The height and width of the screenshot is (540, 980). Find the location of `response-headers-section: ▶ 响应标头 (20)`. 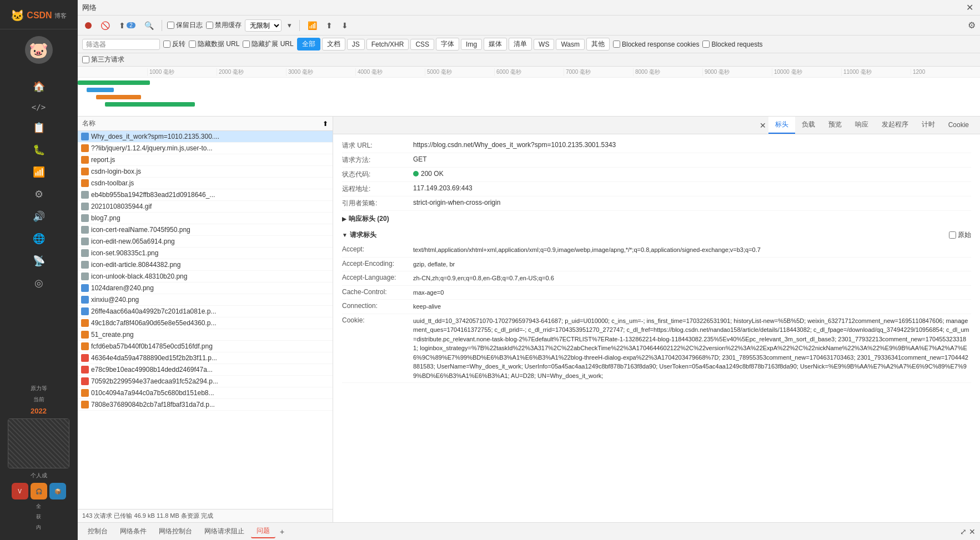

response-headers-section: ▶ 响应标头 (20) is located at coordinates (656, 219).